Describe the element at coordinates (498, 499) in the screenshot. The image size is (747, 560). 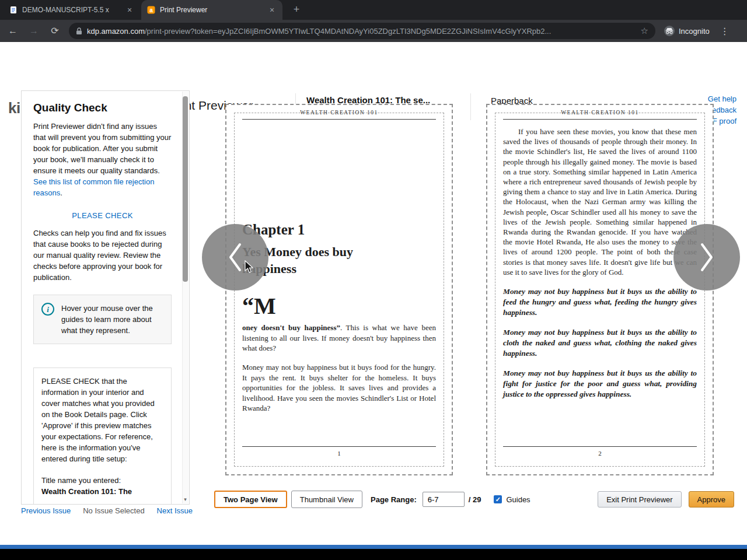
I see `guides-checkbox: ✓` at that location.